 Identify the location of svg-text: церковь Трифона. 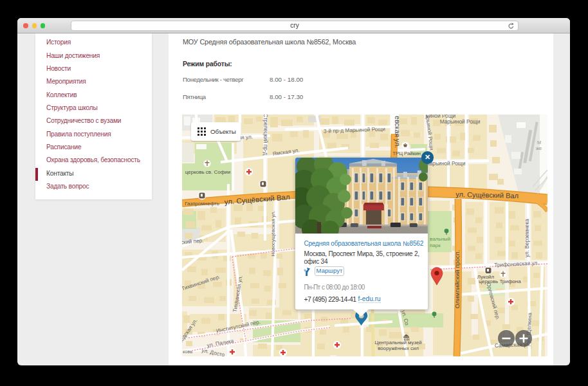
(500, 282).